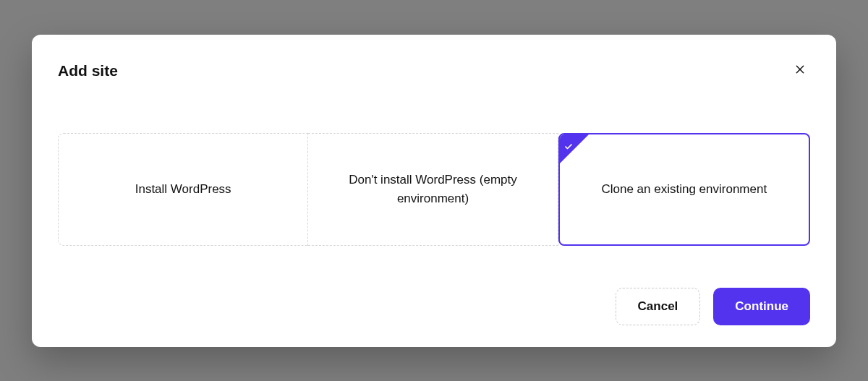  Describe the element at coordinates (800, 71) in the screenshot. I see `close-button` at that location.